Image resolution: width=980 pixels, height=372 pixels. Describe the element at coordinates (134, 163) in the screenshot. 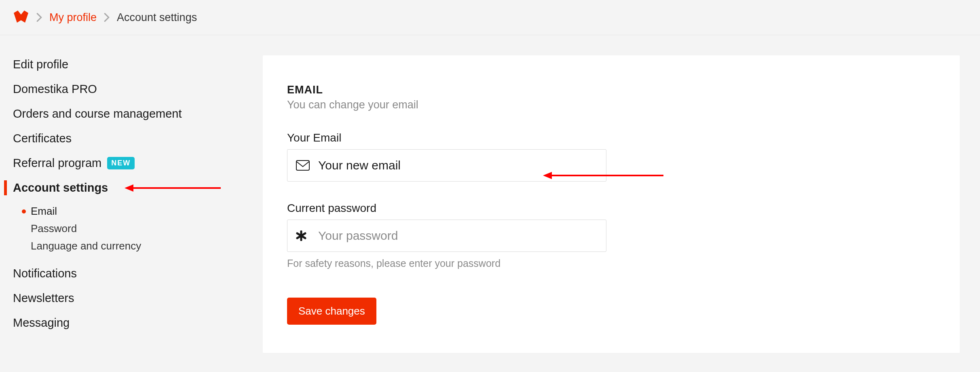

I see `sidebar-item-referral: Referral program NEW` at that location.